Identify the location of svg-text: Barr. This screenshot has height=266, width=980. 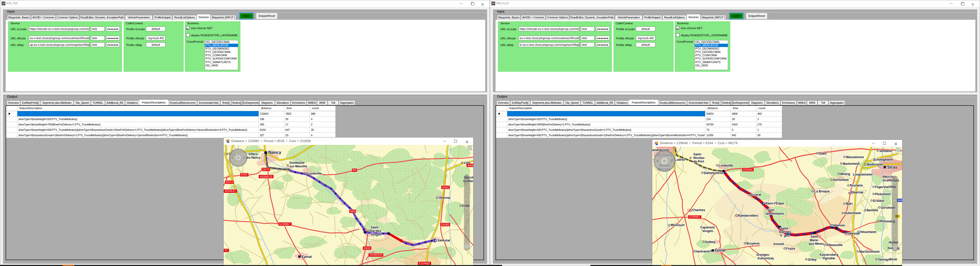
(850, 204).